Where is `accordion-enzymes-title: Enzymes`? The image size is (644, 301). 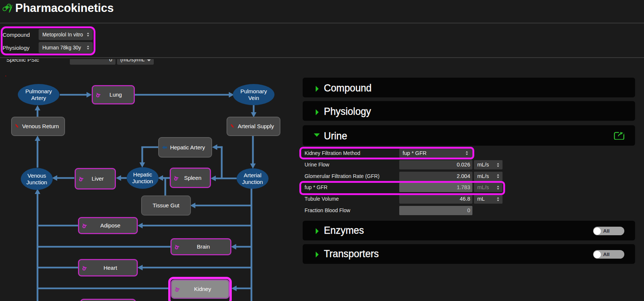
accordion-enzymes-title: Enzymes is located at coordinates (344, 230).